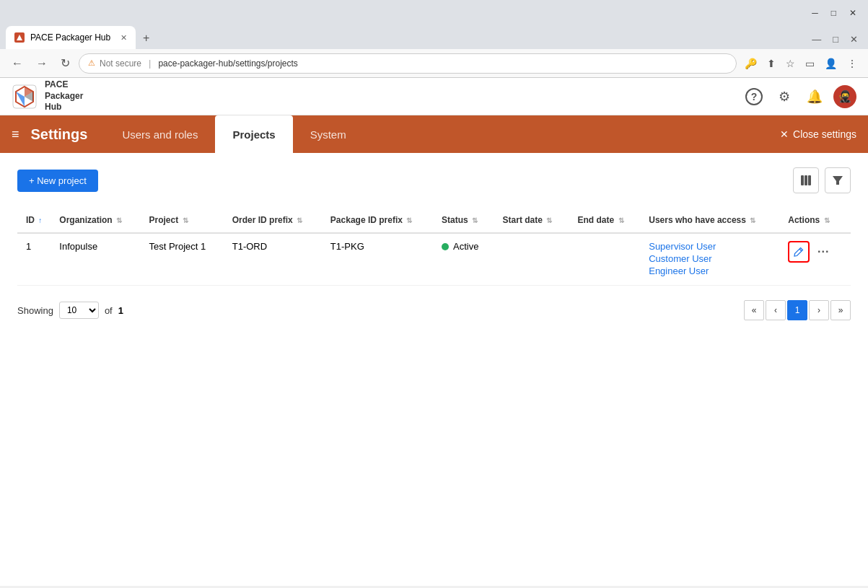 The image size is (868, 588). What do you see at coordinates (841, 310) in the screenshot?
I see `last-page-button: »` at bounding box center [841, 310].